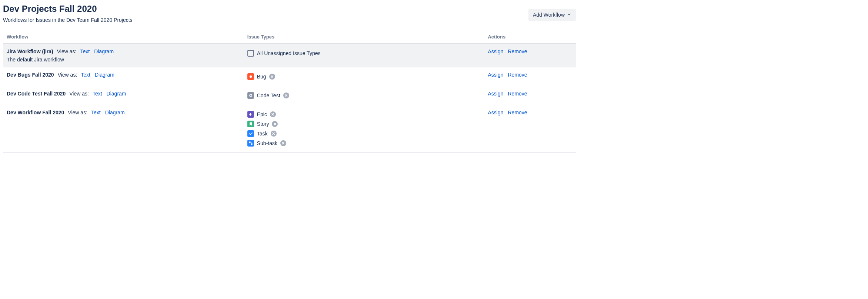  I want to click on workflow-subtitle: The default Jira workflow, so click(123, 60).